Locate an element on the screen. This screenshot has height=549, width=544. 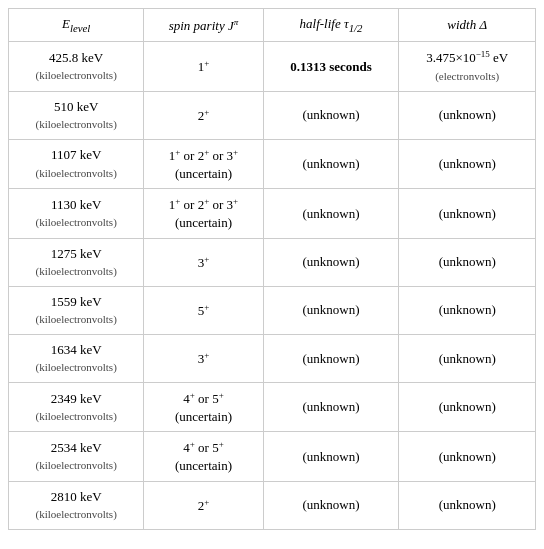
table-row: 1275 keV(kiloelectronvolts)3+(unknown)(u… is located at coordinates (272, 262).